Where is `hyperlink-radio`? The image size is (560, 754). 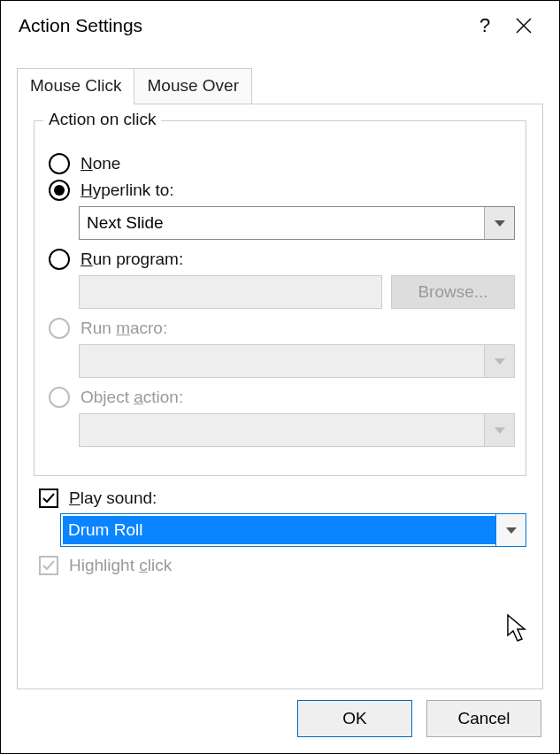 hyperlink-radio is located at coordinates (59, 190).